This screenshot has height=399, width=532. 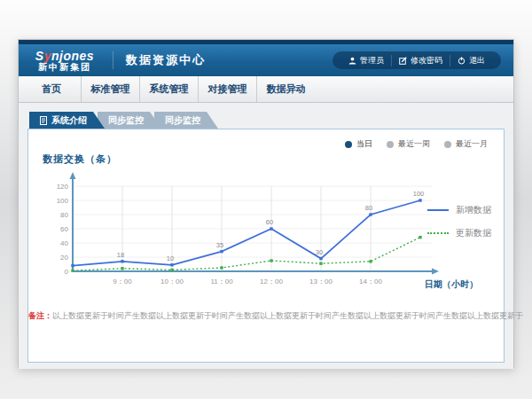 I want to click on footnote-prefix: 备注：, so click(x=41, y=316).